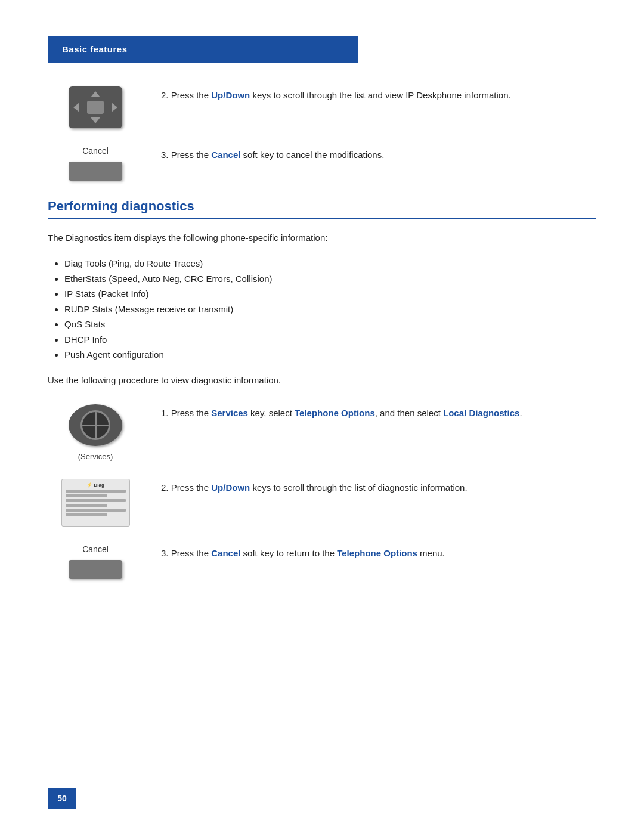 This screenshot has height=833, width=644. I want to click on use-following-text: Use the following procedure to view diag…, so click(322, 380).